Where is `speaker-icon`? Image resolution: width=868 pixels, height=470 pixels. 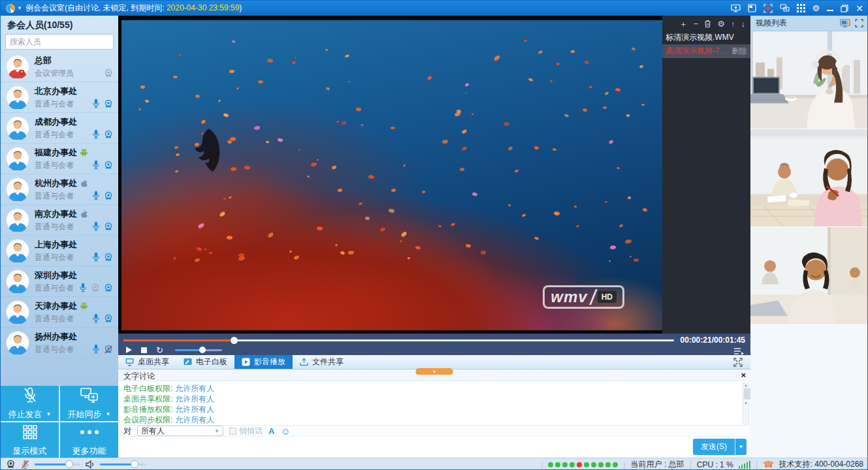
speaker-icon is located at coordinates (90, 465).